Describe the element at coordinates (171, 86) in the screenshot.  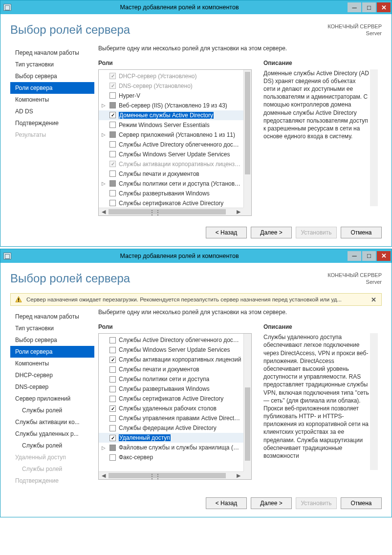
I see `role-row: DNS-сервер (Установлено)` at that location.